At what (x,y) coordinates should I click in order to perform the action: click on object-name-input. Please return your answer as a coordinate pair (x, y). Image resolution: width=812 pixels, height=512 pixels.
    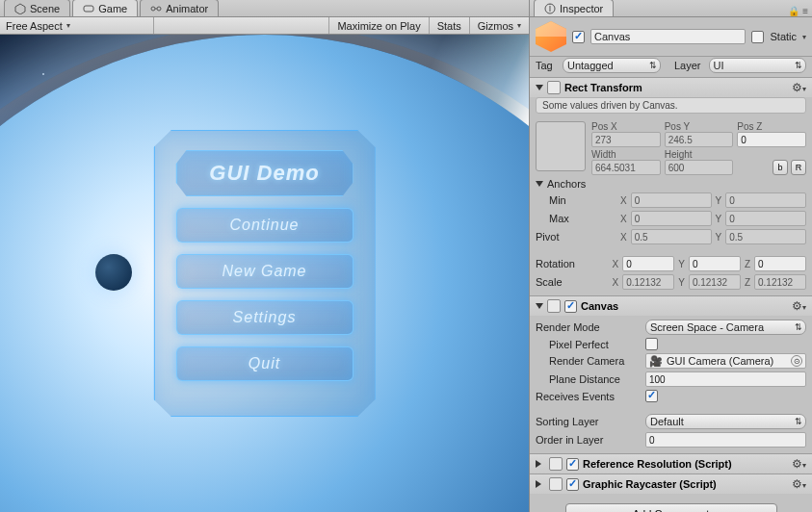
    Looking at the image, I should click on (668, 37).